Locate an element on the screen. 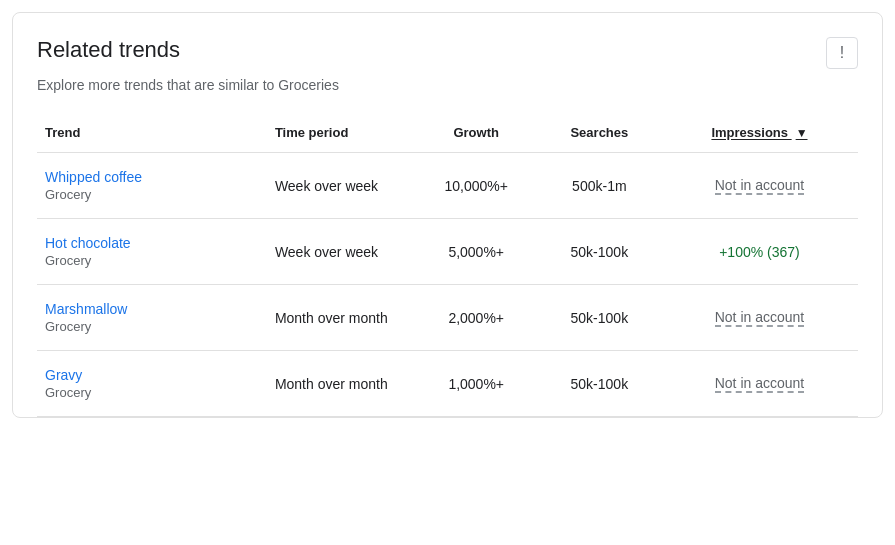 This screenshot has height=545, width=895. sort-arrow-icon: ▼ is located at coordinates (802, 133).